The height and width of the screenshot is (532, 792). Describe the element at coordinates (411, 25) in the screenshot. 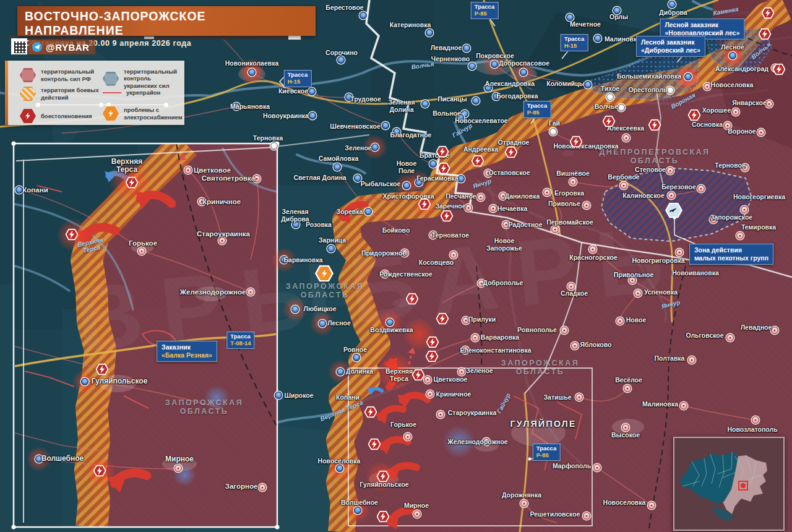

I see `town-label: Катериновка` at that location.